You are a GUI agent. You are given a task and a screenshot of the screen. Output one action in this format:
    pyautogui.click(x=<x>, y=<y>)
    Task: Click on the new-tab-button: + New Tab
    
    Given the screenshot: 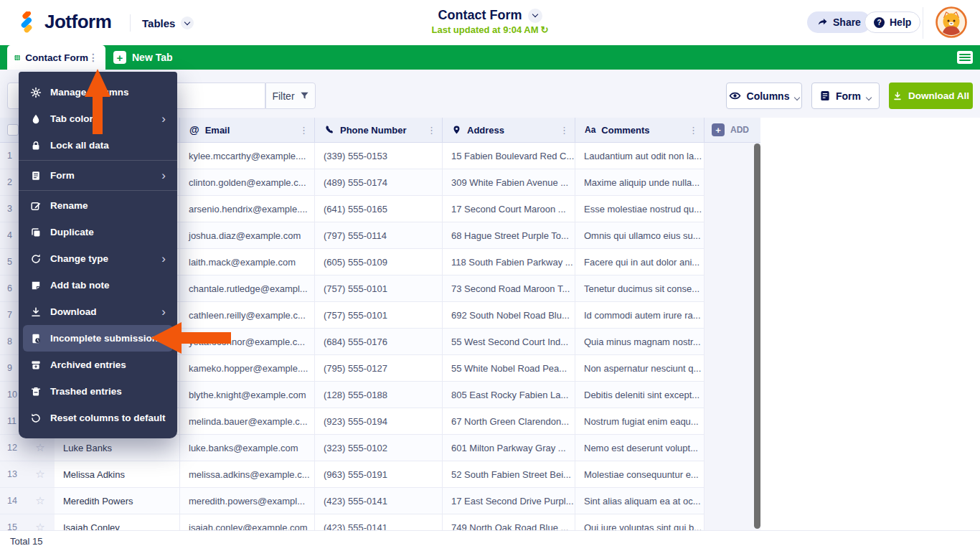 What is the action you would take?
    pyautogui.click(x=143, y=57)
    